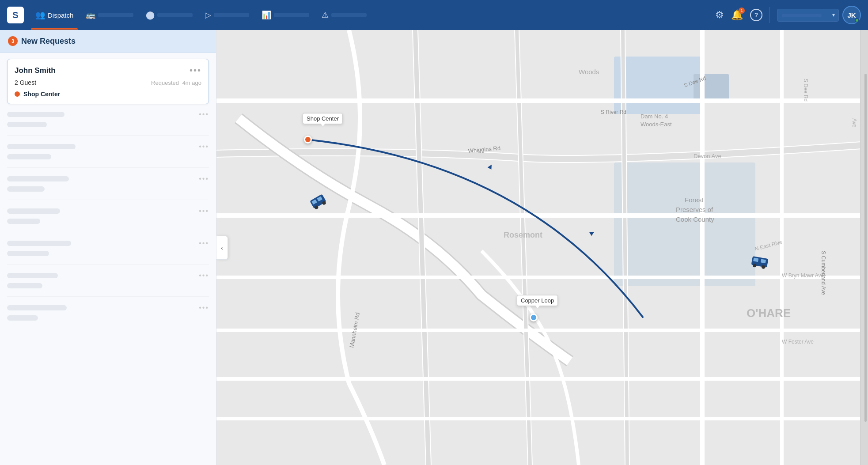 This screenshot has width=868, height=465. What do you see at coordinates (802, 15) in the screenshot?
I see `org-name-placeholder` at bounding box center [802, 15].